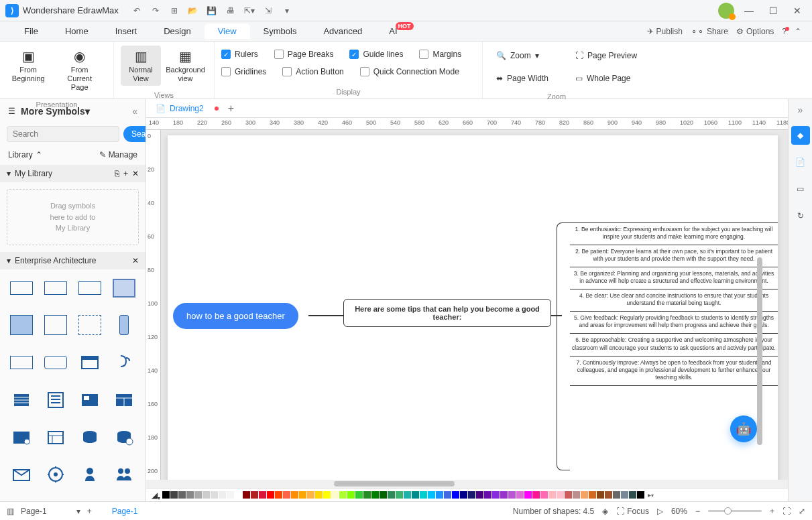  What do you see at coordinates (447, 313) in the screenshot?
I see `mindmap-sub-node: Here are some tips that can help you bec…` at bounding box center [447, 313].